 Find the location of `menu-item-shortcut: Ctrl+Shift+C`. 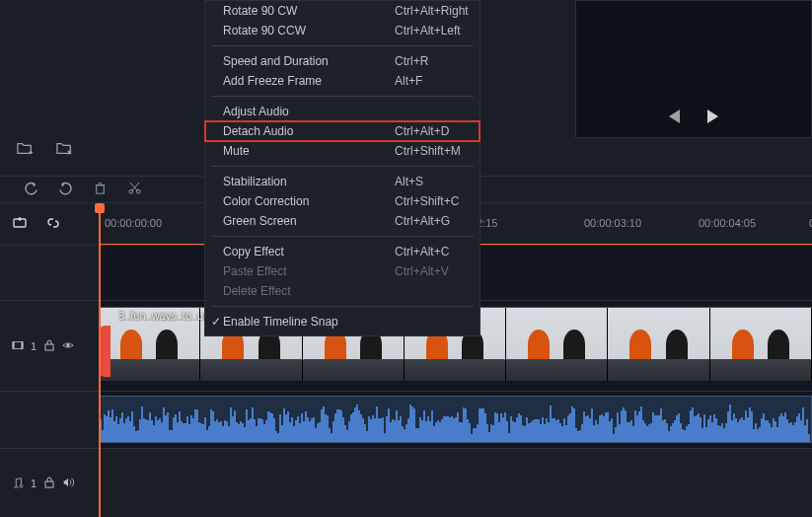

menu-item-shortcut: Ctrl+Shift+C is located at coordinates (422, 201).